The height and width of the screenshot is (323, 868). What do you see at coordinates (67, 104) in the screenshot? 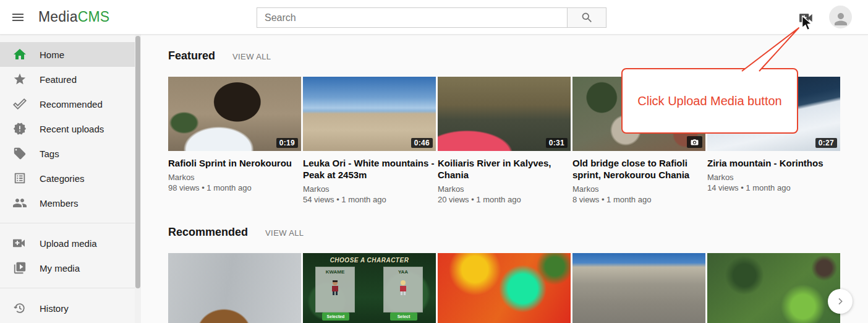
I see `sidebar-item-recommended: Recommended` at bounding box center [67, 104].